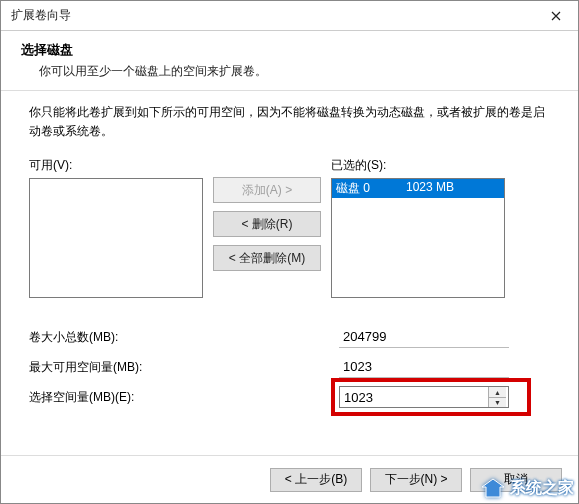 The width and height of the screenshot is (579, 504). Describe the element at coordinates (516, 480) in the screenshot. I see `cancel-button: 取消` at that location.